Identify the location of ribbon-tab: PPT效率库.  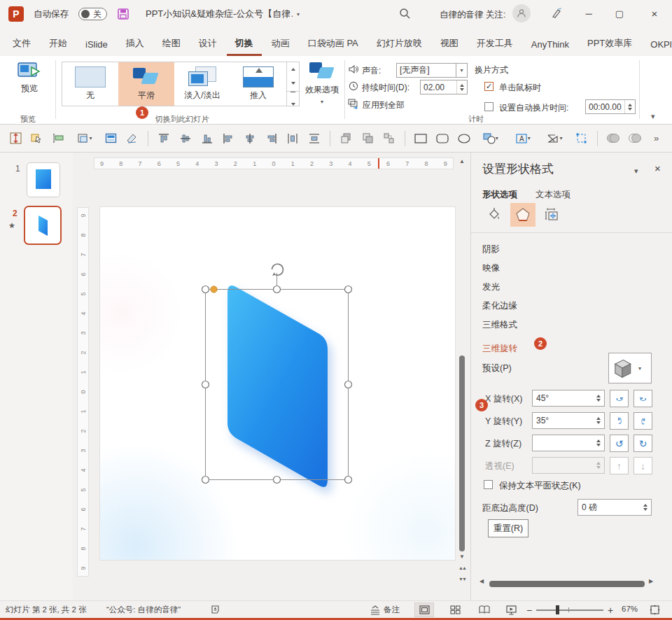
(610, 43).